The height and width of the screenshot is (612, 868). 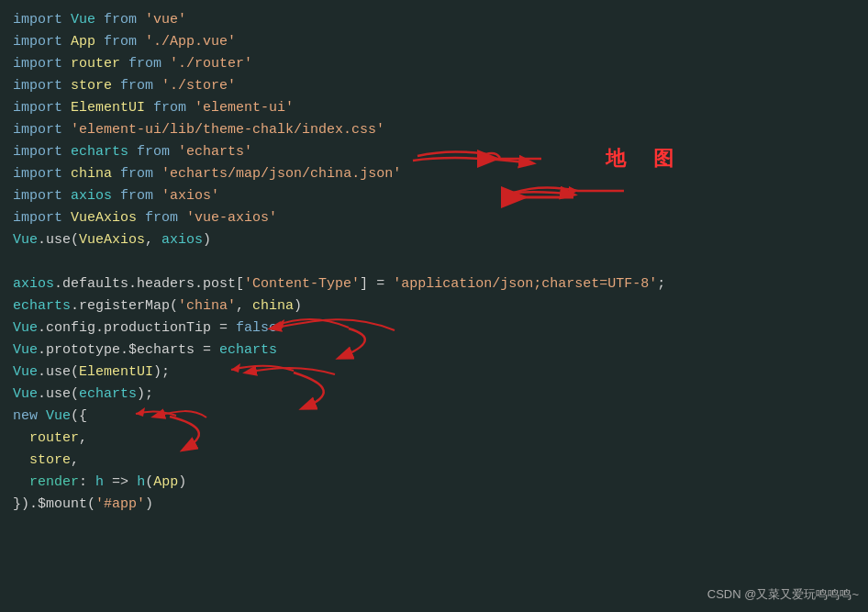 I want to click on code-line-14: echarts.registerMap('china', china), so click(x=434, y=306).